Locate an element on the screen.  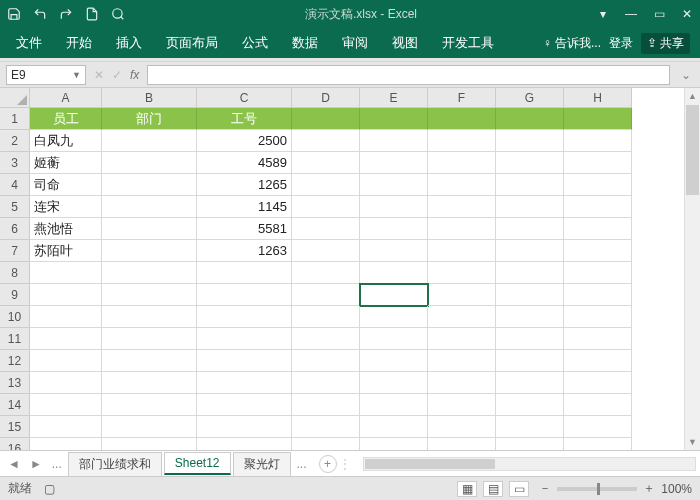
cell: 苏陌叶 is located at coordinates (66, 251).